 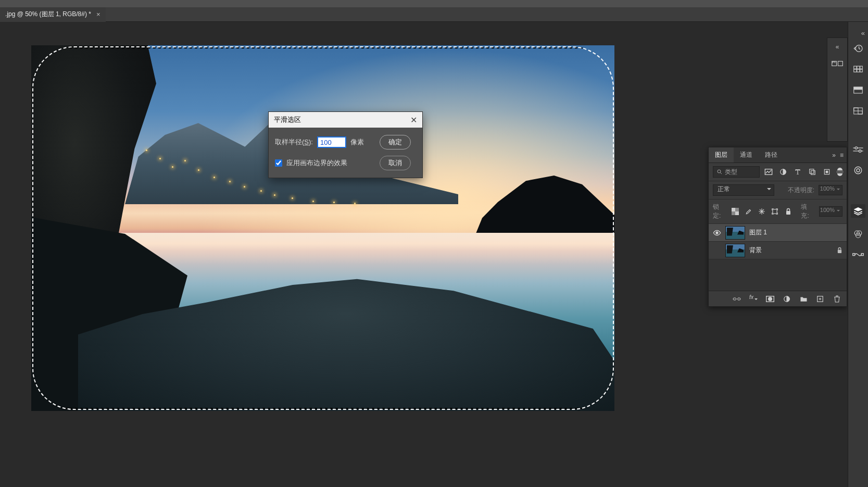 What do you see at coordinates (735, 211) in the screenshot?
I see `lock-transparency-icon` at bounding box center [735, 211].